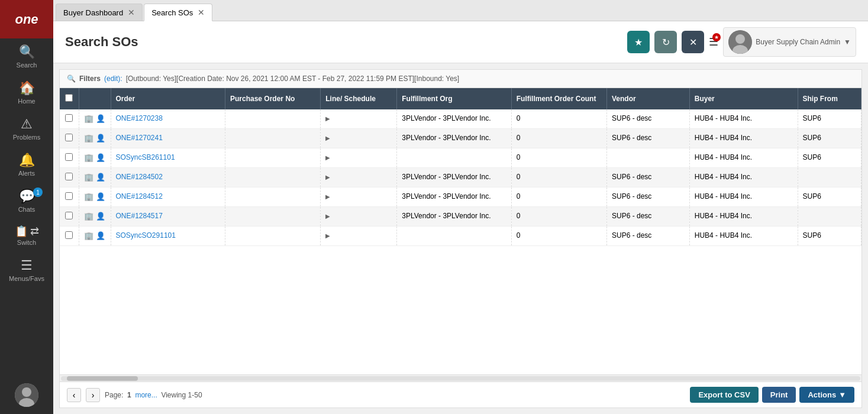 The height and width of the screenshot is (414, 868). What do you see at coordinates (454, 177) in the screenshot?
I see `row-fulfillment-org-cell: 3PLVendor - 3PLVendor Inc.` at bounding box center [454, 177].